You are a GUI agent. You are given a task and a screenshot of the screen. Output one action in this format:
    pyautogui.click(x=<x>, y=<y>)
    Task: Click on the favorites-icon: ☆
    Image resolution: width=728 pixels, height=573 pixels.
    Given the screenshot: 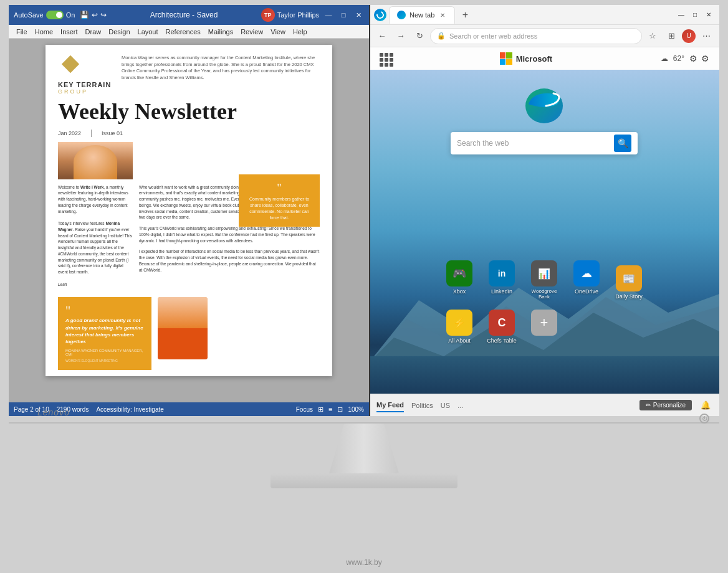 What is the action you would take?
    pyautogui.click(x=653, y=36)
    